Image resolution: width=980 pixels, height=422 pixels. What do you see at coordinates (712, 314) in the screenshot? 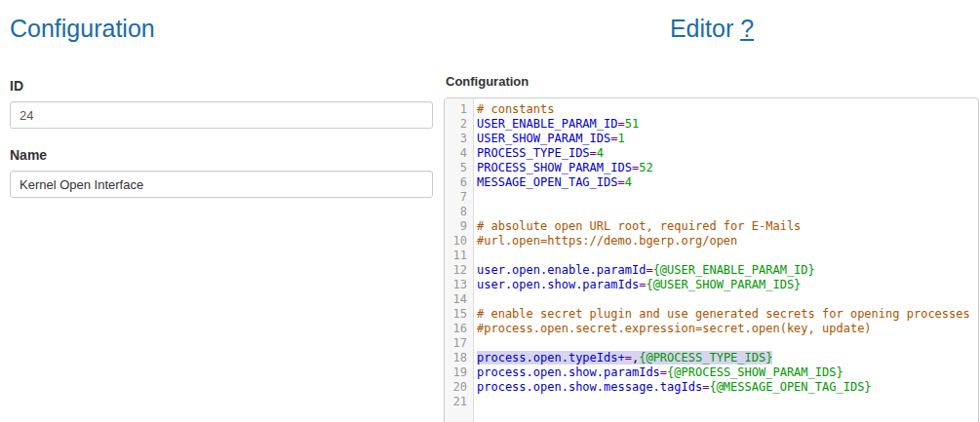
I see `code-line: 15# enable secret plugin and use generat…` at bounding box center [712, 314].